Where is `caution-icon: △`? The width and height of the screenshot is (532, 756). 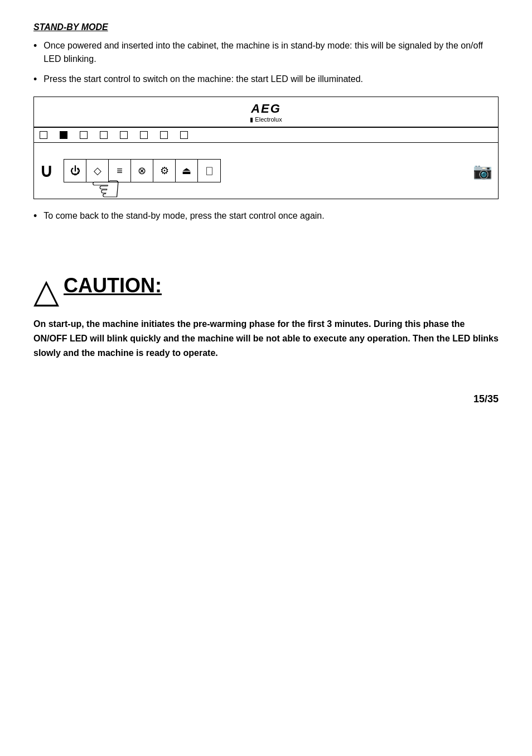 caution-icon: △ is located at coordinates (46, 291).